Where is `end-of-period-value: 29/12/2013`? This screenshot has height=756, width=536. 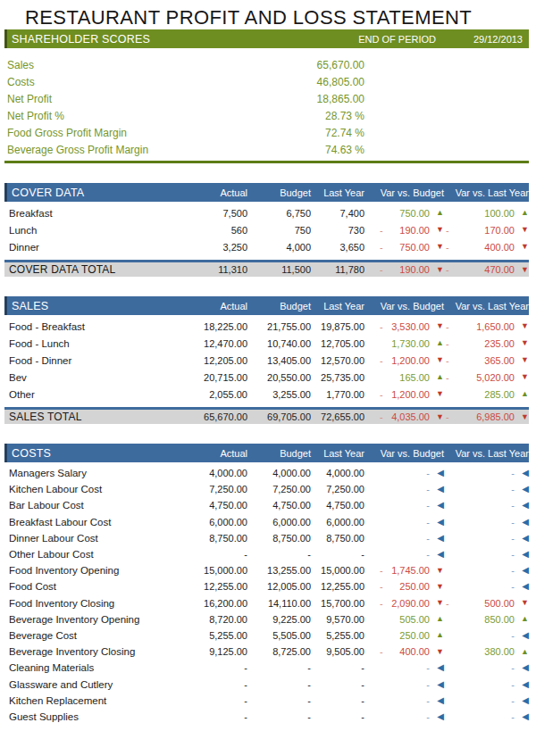
end-of-period-value: 29/12/2013 is located at coordinates (482, 39).